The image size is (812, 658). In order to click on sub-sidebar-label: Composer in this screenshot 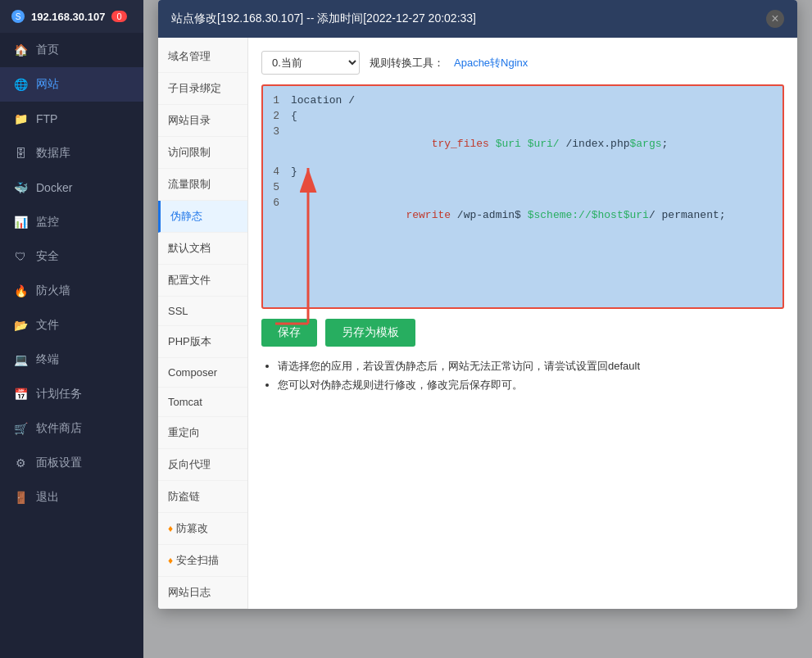, I will do `click(193, 372)`.